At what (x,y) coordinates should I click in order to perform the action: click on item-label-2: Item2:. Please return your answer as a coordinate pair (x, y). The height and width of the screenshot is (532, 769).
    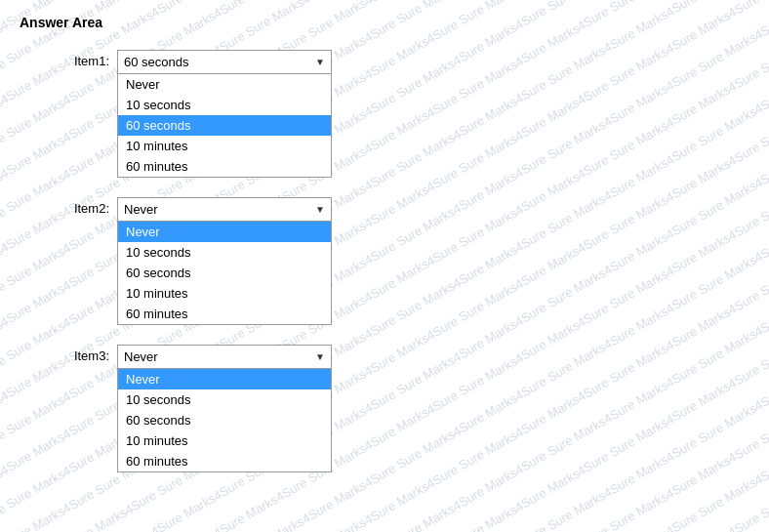
    Looking at the image, I should click on (88, 207).